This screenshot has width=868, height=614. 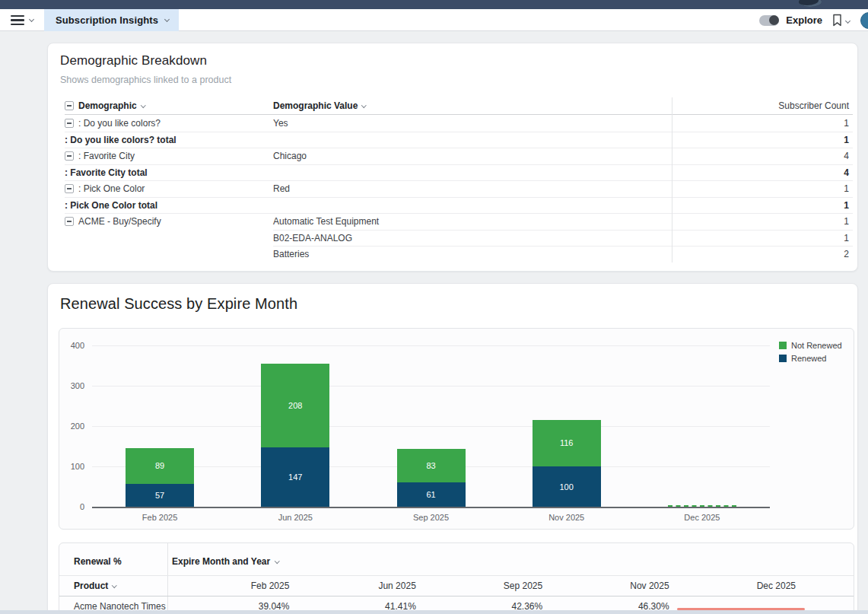 What do you see at coordinates (459, 238) in the screenshot?
I see `table-row: B02-EDA-ANALOG1` at bounding box center [459, 238].